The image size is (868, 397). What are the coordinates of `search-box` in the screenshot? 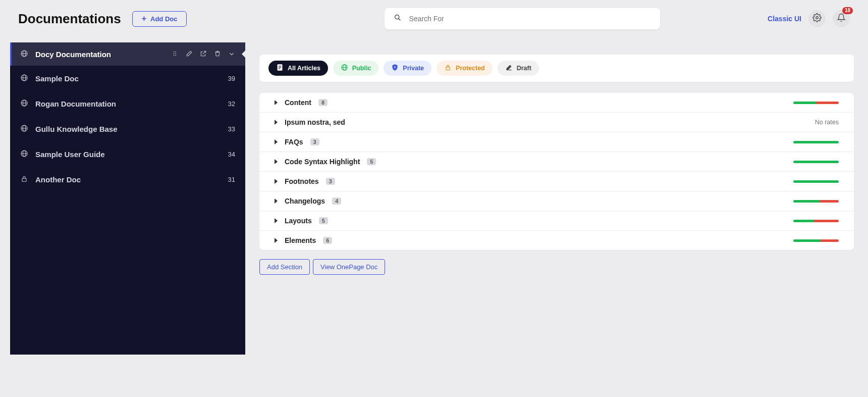 It's located at (522, 19).